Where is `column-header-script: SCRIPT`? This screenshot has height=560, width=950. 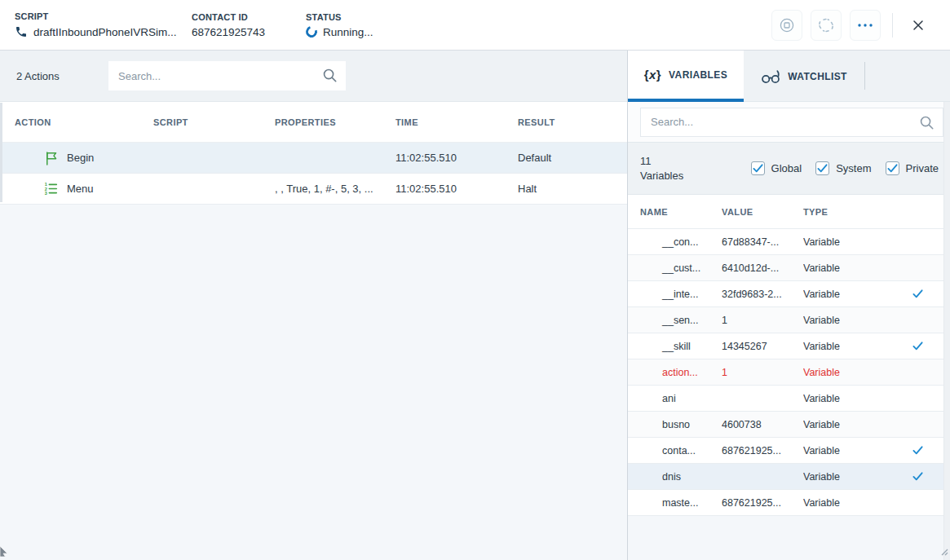
column-header-script: SCRIPT is located at coordinates (214, 122).